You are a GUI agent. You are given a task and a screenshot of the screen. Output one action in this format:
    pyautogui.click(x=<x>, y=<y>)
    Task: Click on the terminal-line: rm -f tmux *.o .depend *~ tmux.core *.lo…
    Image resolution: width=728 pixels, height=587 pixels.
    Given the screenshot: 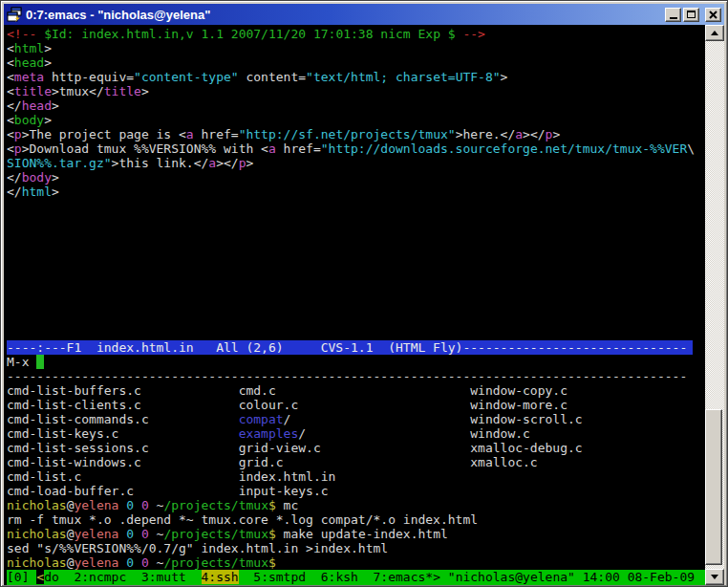 What is the action you would take?
    pyautogui.click(x=355, y=520)
    